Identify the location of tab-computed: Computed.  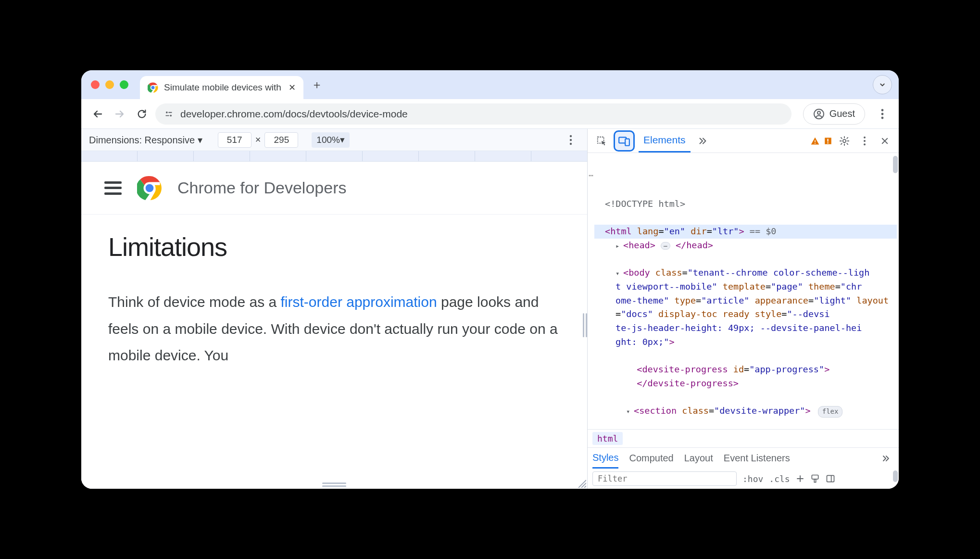
(651, 458).